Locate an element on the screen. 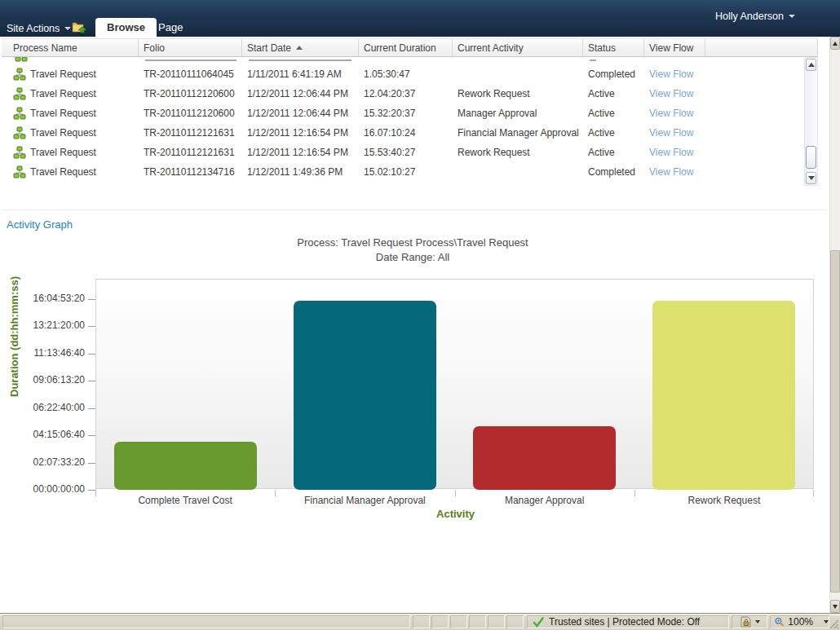  zoom-level-text: 100% is located at coordinates (801, 622).